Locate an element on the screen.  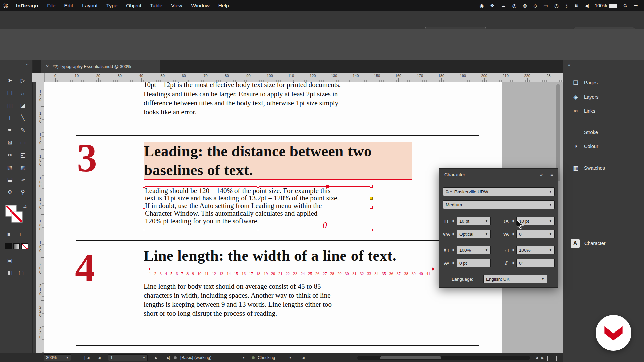
preflight-status: Checking is located at coordinates (266, 358).